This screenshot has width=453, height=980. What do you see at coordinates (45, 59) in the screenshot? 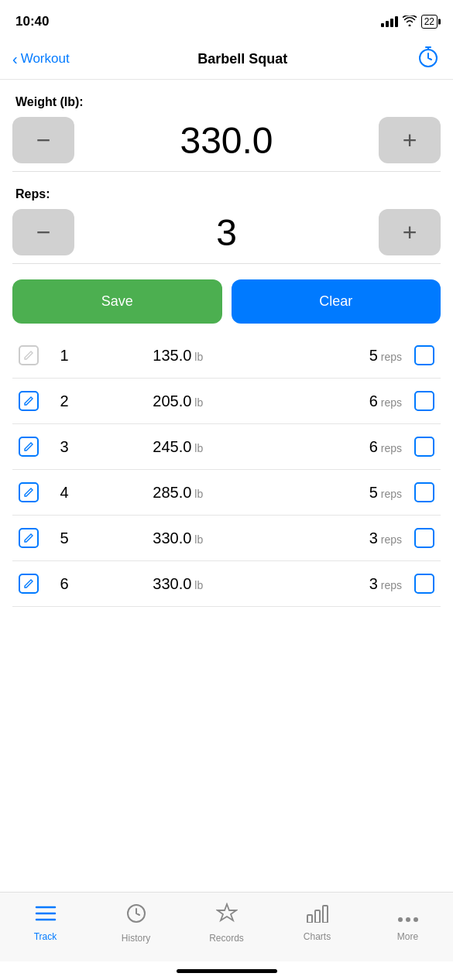
I see `back-label: Workout` at bounding box center [45, 59].